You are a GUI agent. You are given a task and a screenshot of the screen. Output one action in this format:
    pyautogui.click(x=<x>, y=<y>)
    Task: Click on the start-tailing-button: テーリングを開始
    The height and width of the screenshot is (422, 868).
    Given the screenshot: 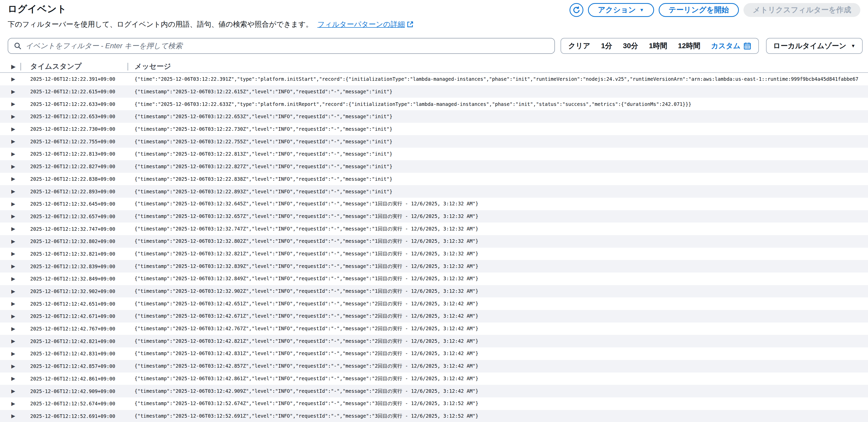 What is the action you would take?
    pyautogui.click(x=699, y=10)
    